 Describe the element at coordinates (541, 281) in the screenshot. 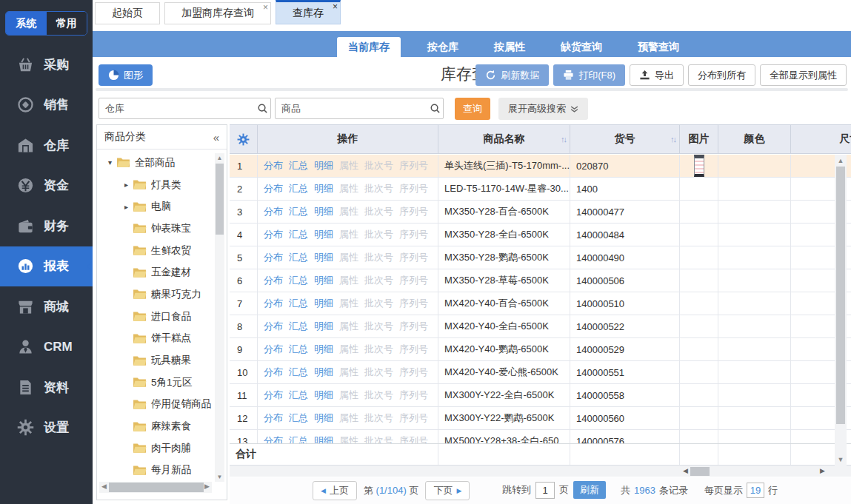

I see `table-row: 6 分布汇总明细属性批次号序列号 MX350-Y28-草莓-6500K 1400…` at that location.